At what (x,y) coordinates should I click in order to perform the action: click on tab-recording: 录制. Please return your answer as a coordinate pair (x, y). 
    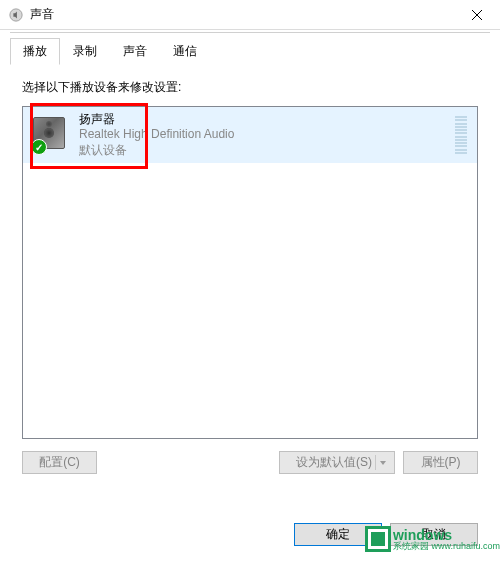
    Looking at the image, I should click on (85, 52).